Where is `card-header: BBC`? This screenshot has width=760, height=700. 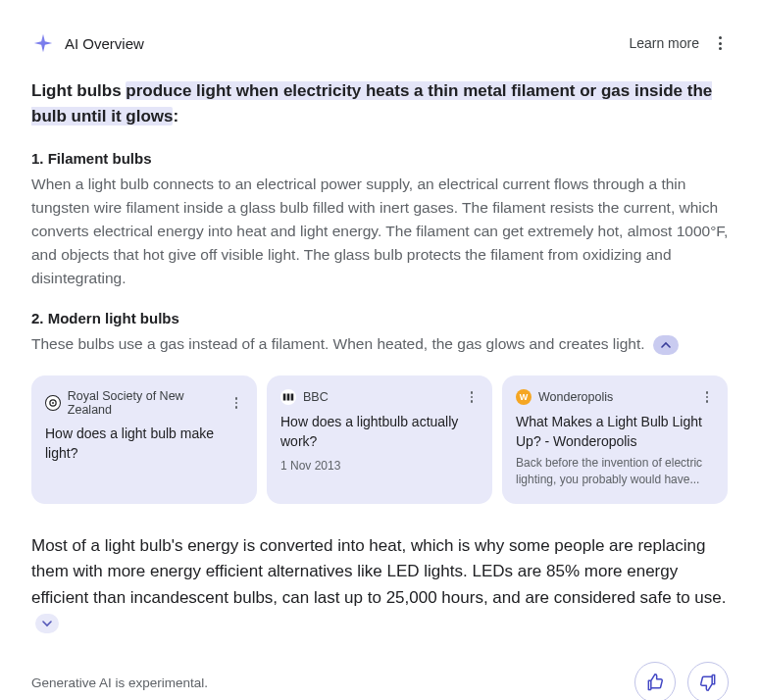 card-header: BBC is located at coordinates (380, 397).